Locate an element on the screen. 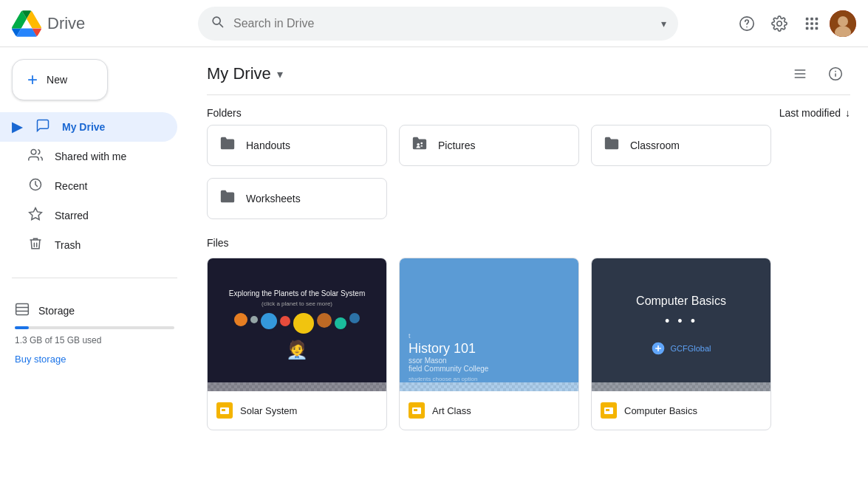 The height and width of the screenshot is (499, 868). settings-button is located at coordinates (779, 24).